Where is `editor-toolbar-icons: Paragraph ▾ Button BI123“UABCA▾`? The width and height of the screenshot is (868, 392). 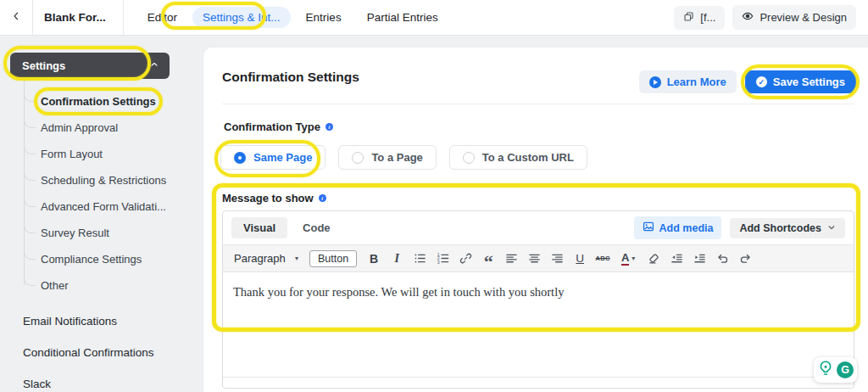
editor-toolbar-icons: Paragraph ▾ Button BI123“UABCA▾ is located at coordinates (538, 258).